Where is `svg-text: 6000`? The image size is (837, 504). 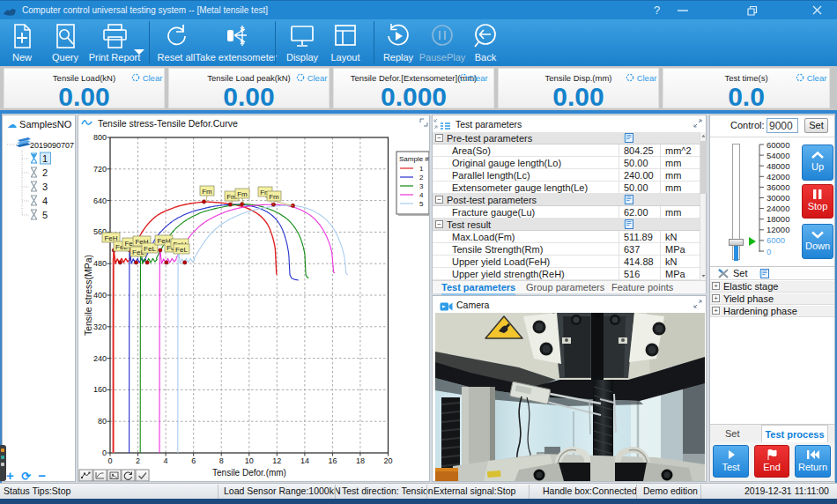 svg-text: 6000 is located at coordinates (775, 240).